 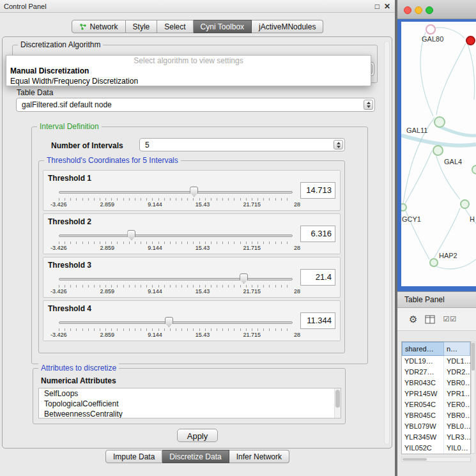 What do you see at coordinates (318, 321) in the screenshot?
I see `threshold-value-field: 11.344` at bounding box center [318, 321].